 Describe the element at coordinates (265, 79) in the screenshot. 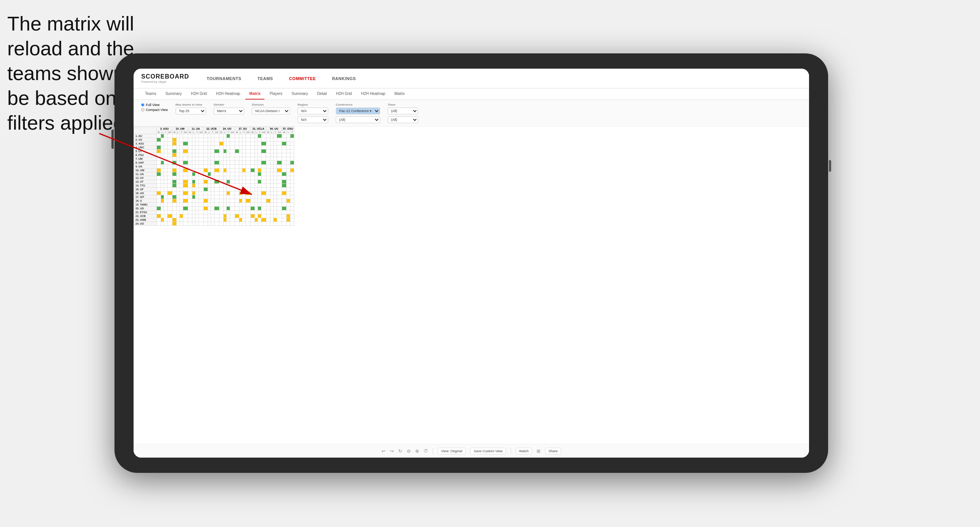

I see `nav-teams: TEAMS` at that location.